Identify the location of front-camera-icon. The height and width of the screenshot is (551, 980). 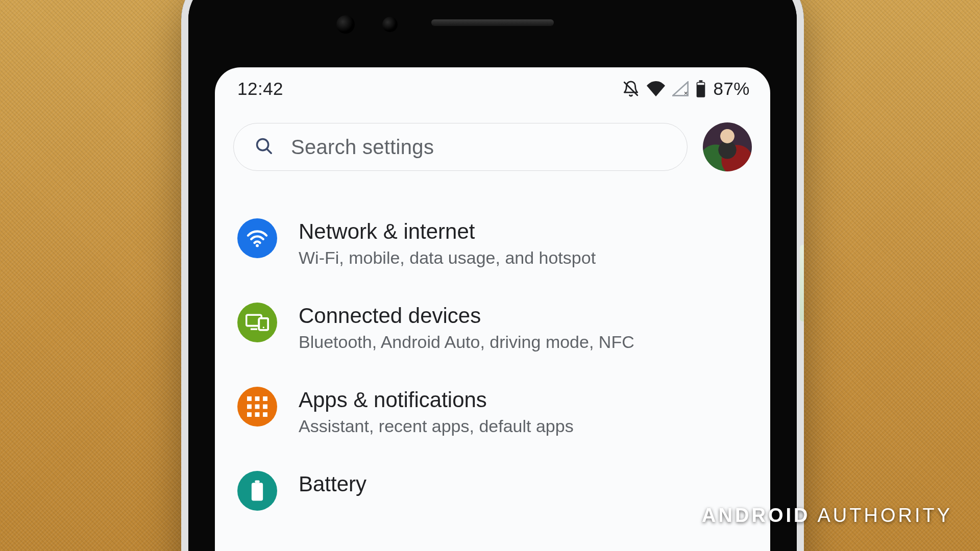
(346, 24).